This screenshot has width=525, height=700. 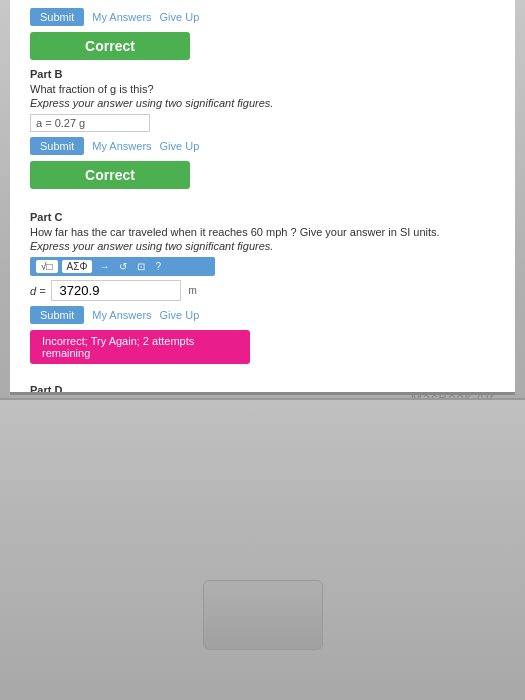 I want to click on trackpad, so click(x=263, y=615).